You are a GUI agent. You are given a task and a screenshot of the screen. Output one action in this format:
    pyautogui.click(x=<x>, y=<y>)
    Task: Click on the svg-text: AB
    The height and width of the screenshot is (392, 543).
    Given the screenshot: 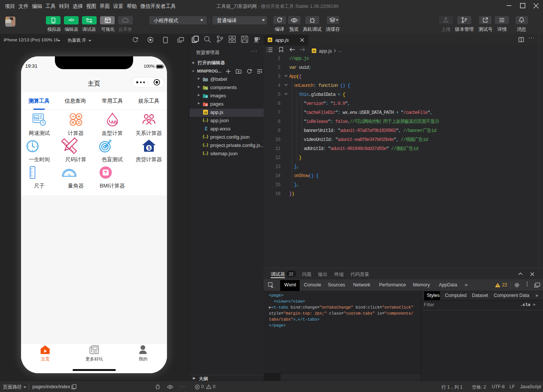 What is the action you would take?
    pyautogui.click(x=114, y=122)
    